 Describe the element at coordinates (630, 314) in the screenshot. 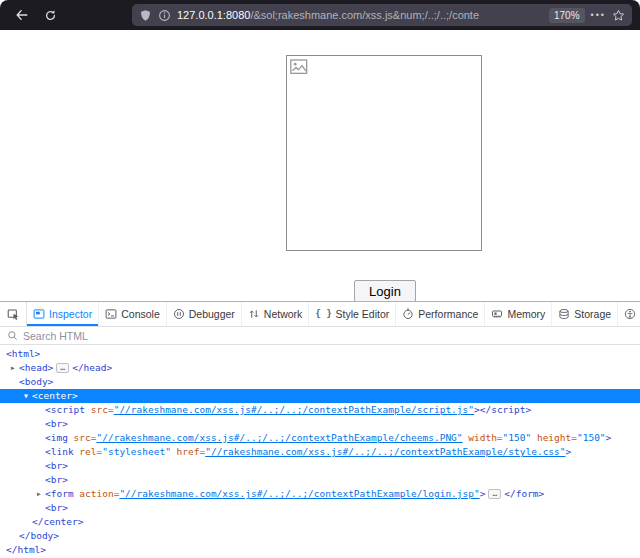

I see `accessibility-icon` at that location.